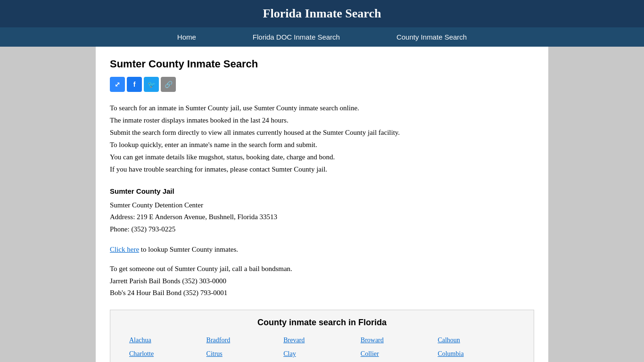  What do you see at coordinates (322, 145) in the screenshot?
I see `desc-line-4: To lookup quickly, enter an inmate's nam…` at bounding box center [322, 145].